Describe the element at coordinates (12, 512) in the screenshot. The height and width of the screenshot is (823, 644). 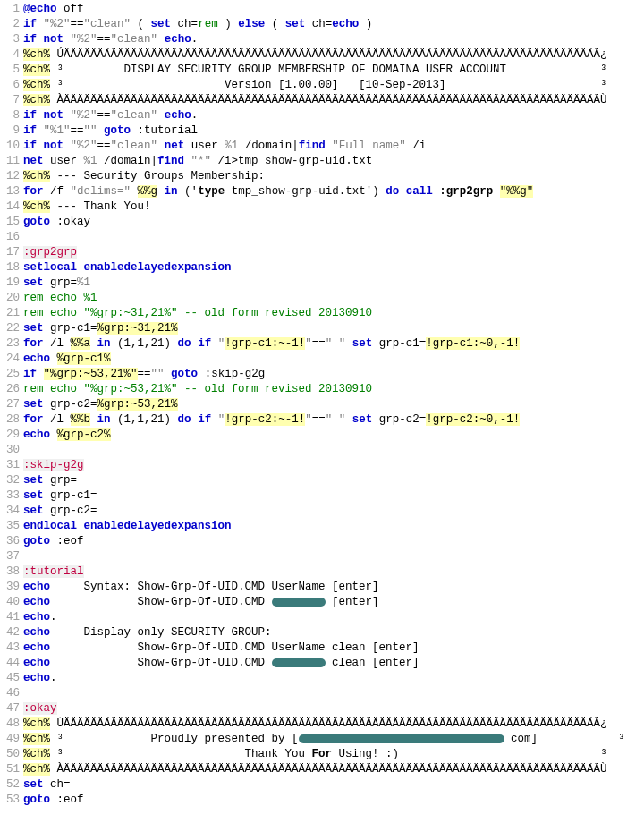
I see `line-number: 34` at that location.